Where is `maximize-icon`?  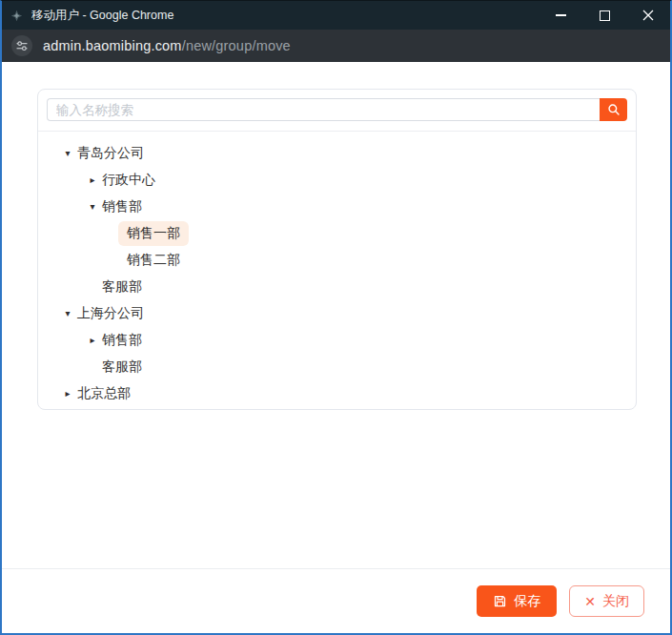
maximize-icon is located at coordinates (604, 15).